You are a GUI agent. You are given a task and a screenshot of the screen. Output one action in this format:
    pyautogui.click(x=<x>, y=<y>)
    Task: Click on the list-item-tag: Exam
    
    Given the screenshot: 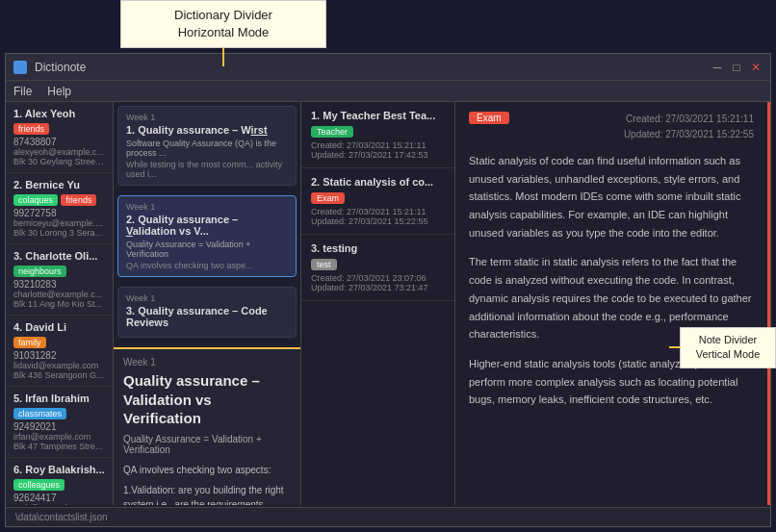 What is the action you would take?
    pyautogui.click(x=327, y=198)
    